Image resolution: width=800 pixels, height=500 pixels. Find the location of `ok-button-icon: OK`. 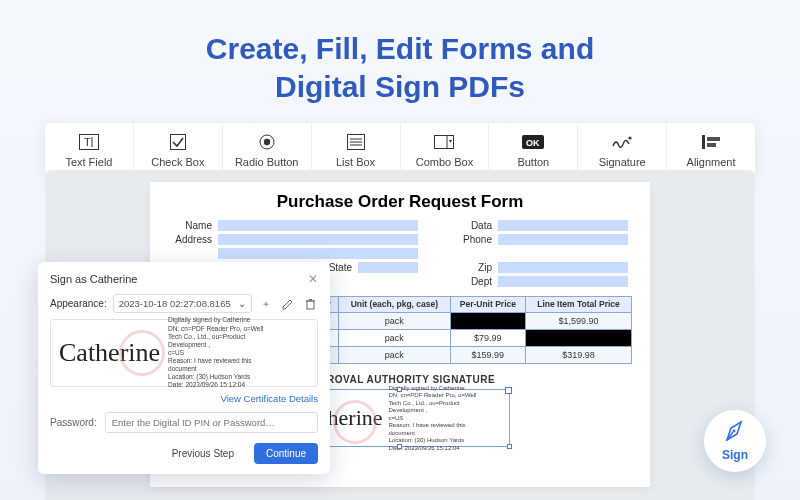

ok-button-icon: OK is located at coordinates (533, 142).